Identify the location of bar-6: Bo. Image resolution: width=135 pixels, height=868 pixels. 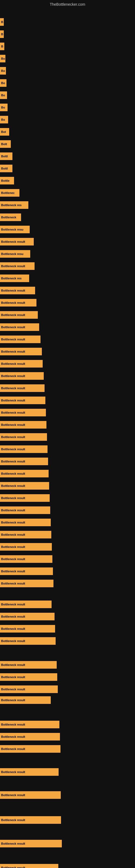
(3, 95).